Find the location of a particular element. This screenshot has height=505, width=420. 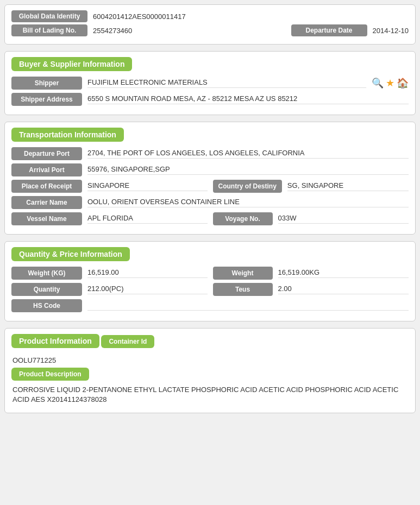

weight-label: Weight is located at coordinates (243, 273).